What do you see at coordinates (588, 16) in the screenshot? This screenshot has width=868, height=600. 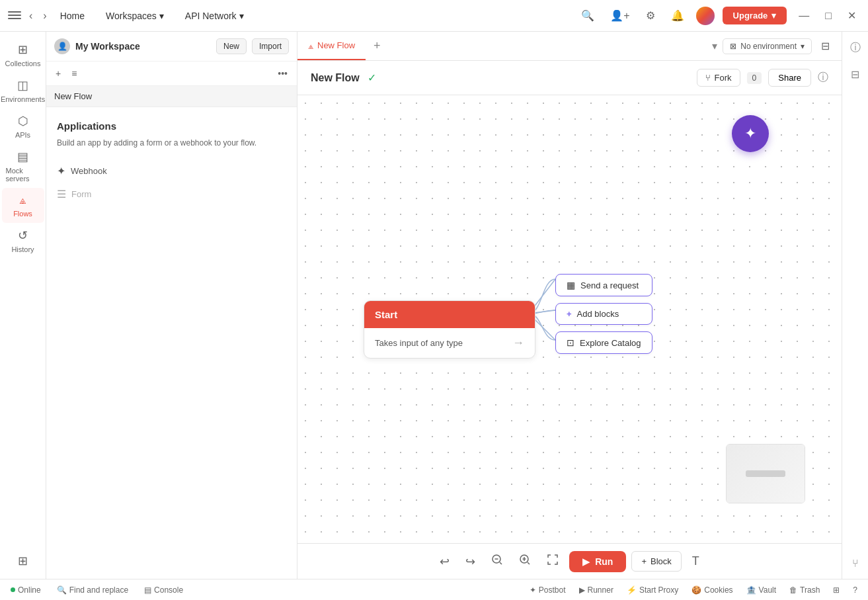 I see `search-button: 🔍` at bounding box center [588, 16].